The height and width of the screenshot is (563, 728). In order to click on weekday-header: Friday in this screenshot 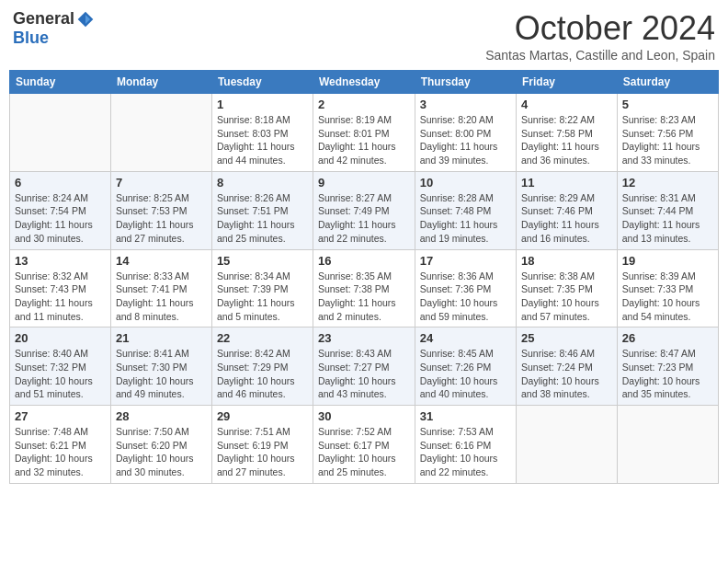, I will do `click(567, 83)`.